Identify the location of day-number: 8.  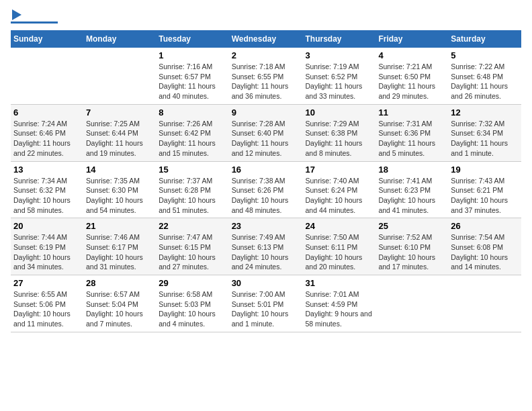
(192, 113).